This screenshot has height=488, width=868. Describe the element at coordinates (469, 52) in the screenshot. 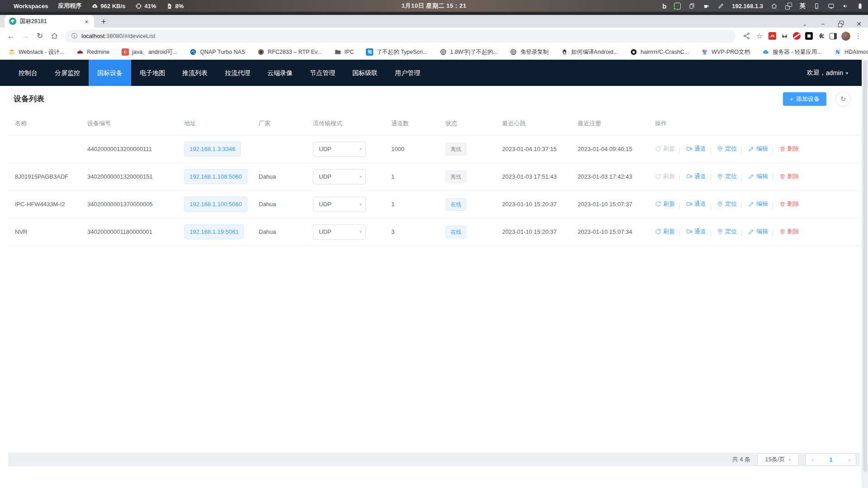

I see `bookmark-article-1: 1.8W字|了不起的...` at that location.